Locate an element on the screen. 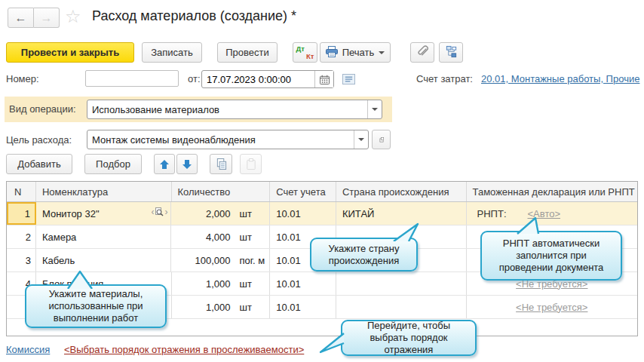 The image size is (644, 362). nomenclature-value: Монитор 32" is located at coordinates (71, 214).